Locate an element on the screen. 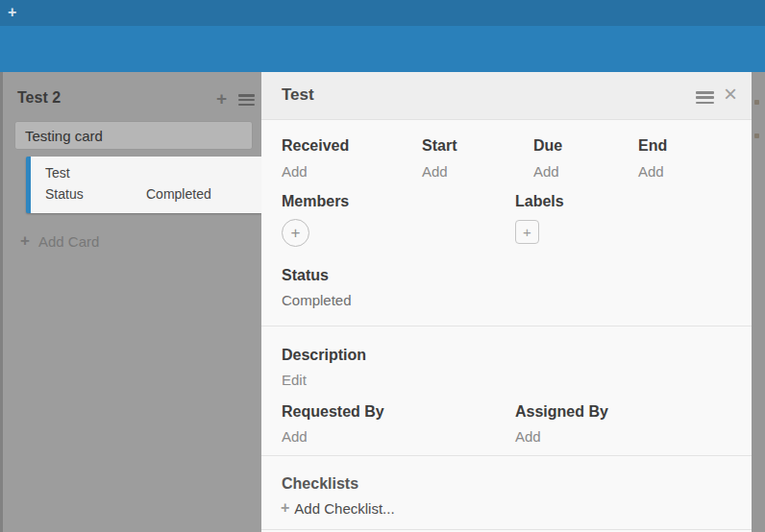 This screenshot has width=765, height=532. checklists-label: Checklists is located at coordinates (320, 484).